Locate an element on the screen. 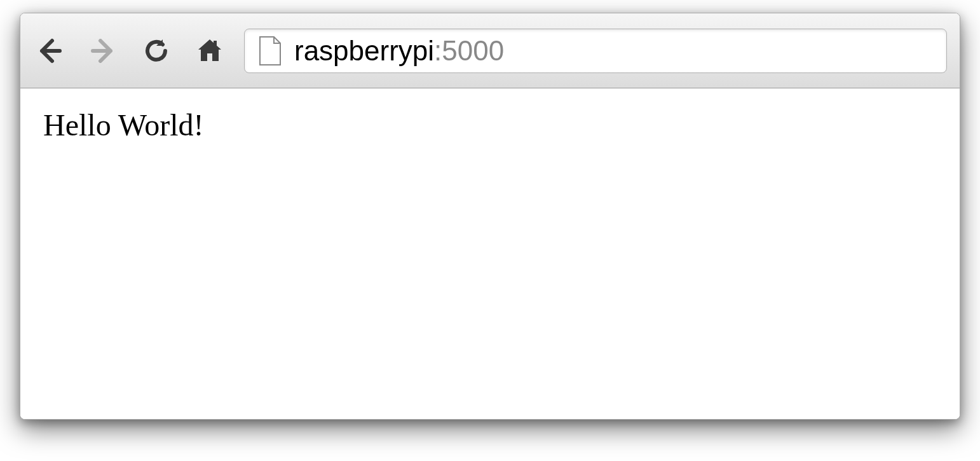  back-button is located at coordinates (50, 51).